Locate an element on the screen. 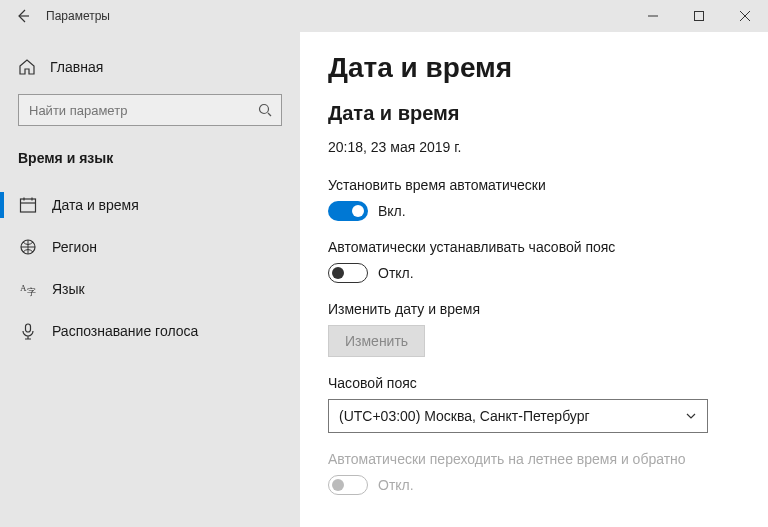  page-title: Дата и время is located at coordinates (534, 68).